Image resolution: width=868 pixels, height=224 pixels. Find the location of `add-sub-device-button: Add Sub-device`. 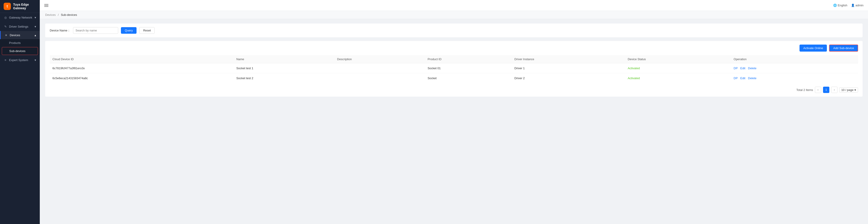

add-sub-device-button: Add Sub-device is located at coordinates (844, 48).